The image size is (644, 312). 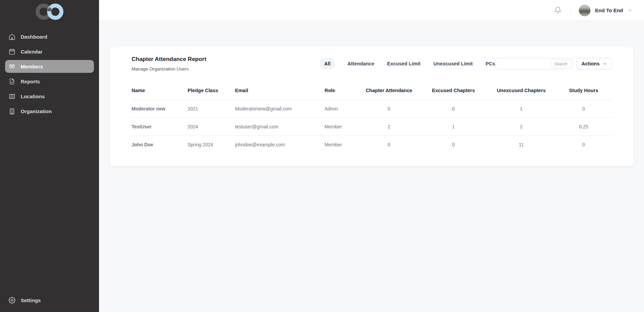 I want to click on card-header: Chapter Attendance Report Manage Organiz…, so click(x=372, y=64).